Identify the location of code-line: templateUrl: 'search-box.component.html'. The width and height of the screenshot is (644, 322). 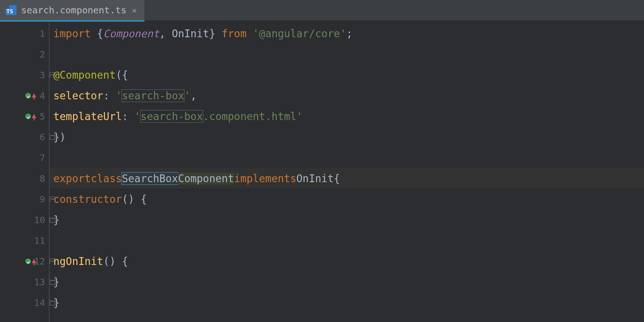
(347, 116).